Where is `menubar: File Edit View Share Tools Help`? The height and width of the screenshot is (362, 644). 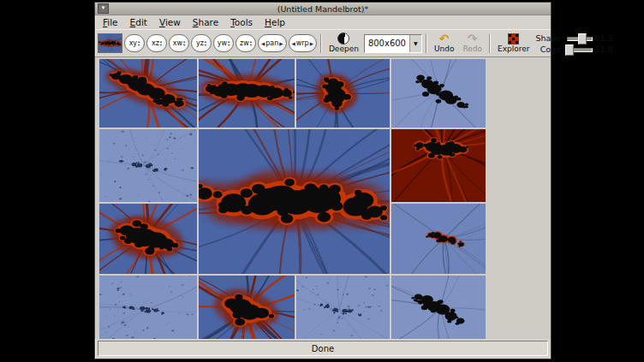
menubar: File Edit View Share Tools Help is located at coordinates (323, 22).